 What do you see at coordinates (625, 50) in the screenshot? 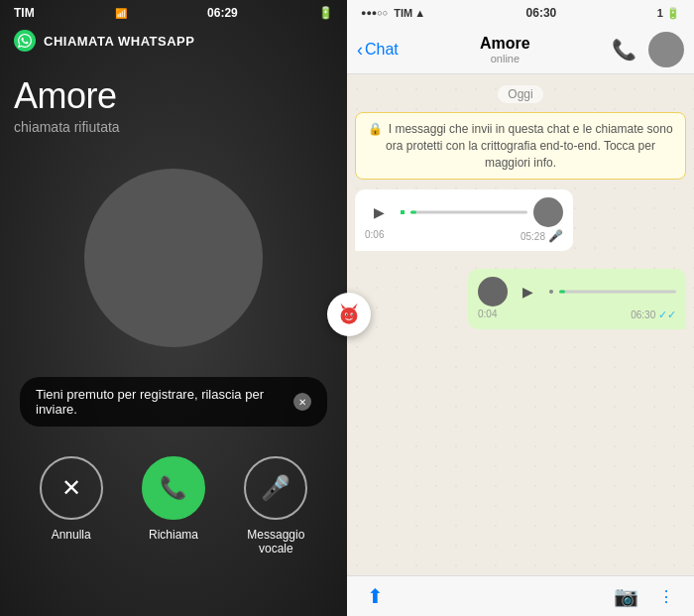
I see `phone-call-icon: 📞` at bounding box center [625, 50].